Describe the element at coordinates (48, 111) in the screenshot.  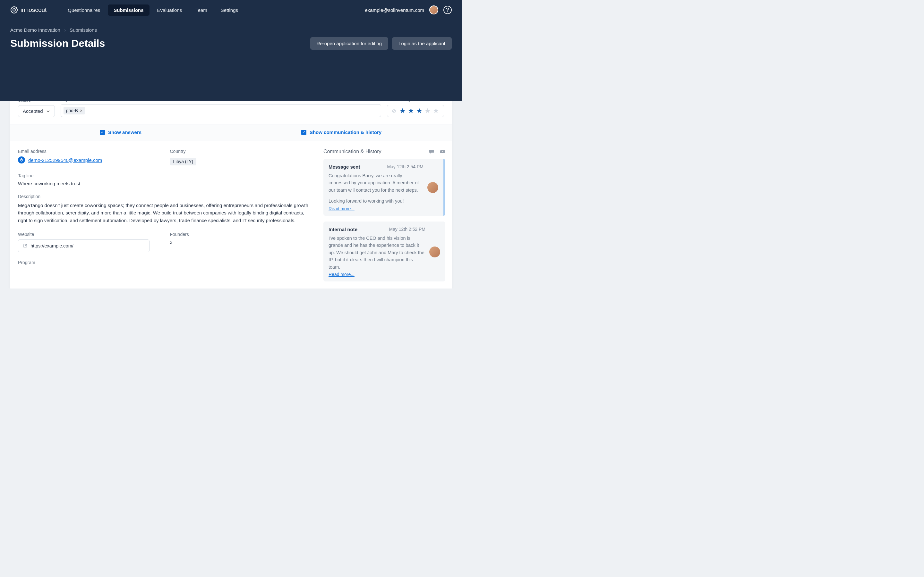
I see `chevron-down-icon` at that location.